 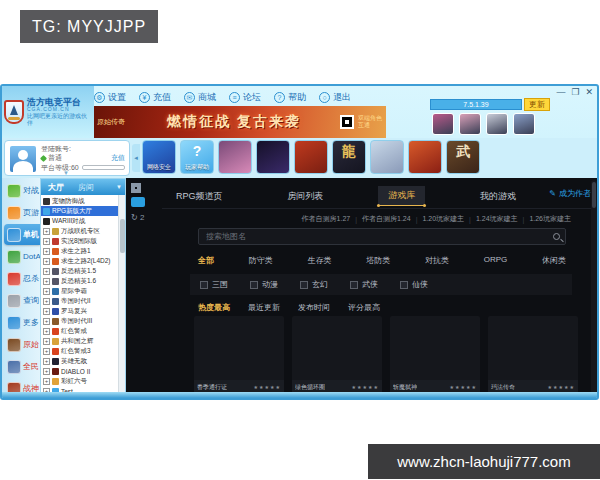 I want to click on tree-item: +反恐精英1.5, so click(x=80, y=271).